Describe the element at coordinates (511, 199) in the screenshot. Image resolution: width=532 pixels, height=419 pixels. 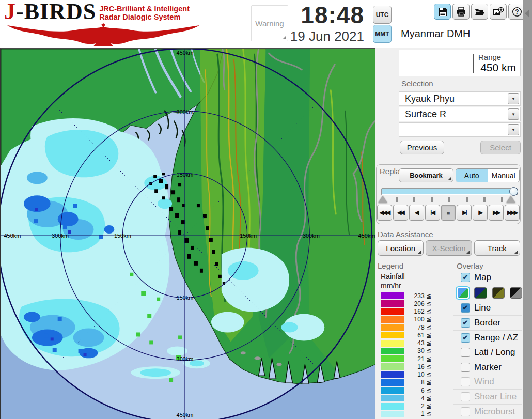
I see `slider-end-marker` at that location.